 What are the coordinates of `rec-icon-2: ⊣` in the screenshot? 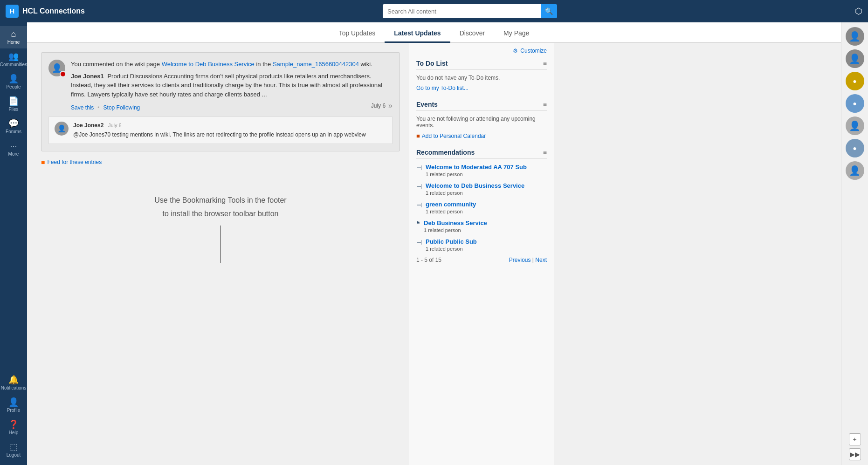 It's located at (419, 205).